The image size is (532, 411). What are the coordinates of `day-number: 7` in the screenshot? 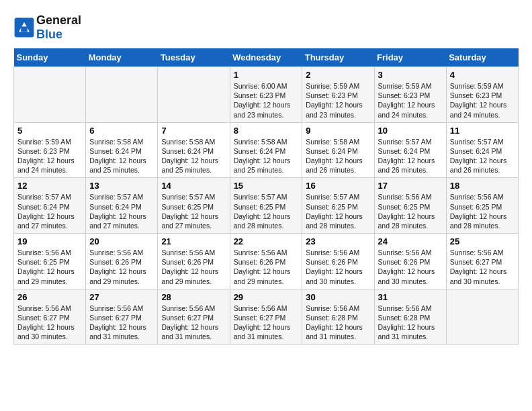 It's located at (193, 130).